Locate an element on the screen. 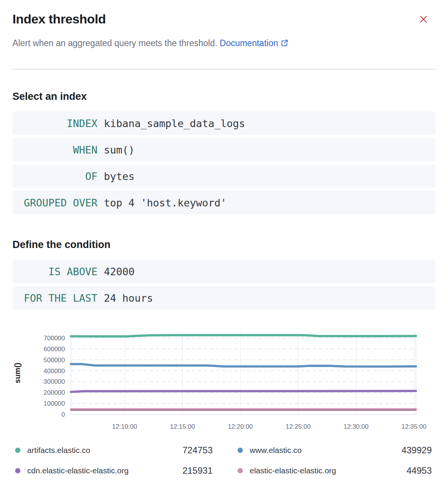  expression-value: top 4 'host.keyword' is located at coordinates (165, 203).